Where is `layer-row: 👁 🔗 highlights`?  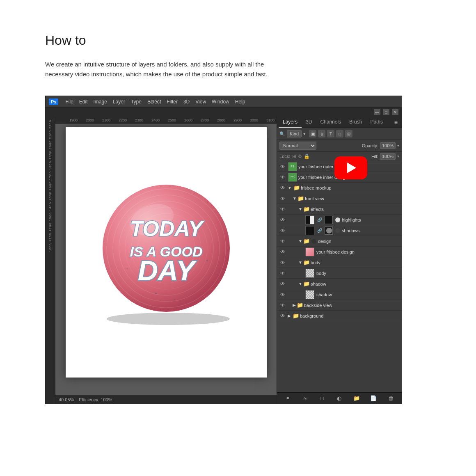 layer-row: 👁 🔗 highlights is located at coordinates (339, 220).